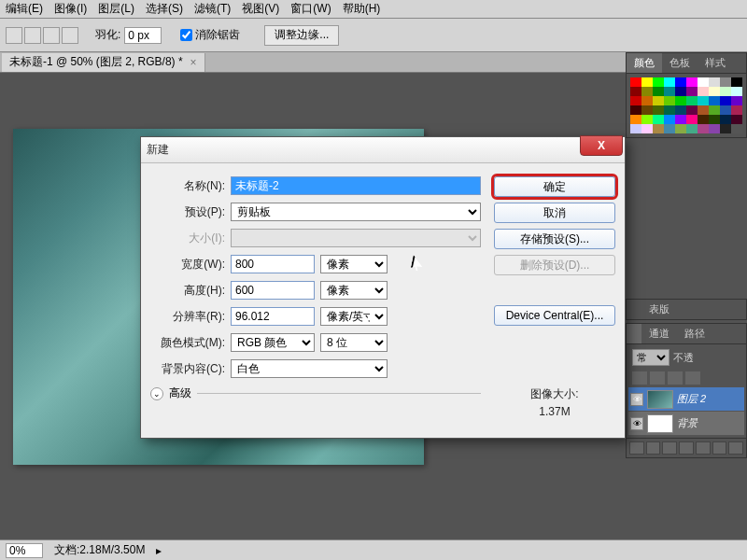 The height and width of the screenshot is (560, 747). I want to click on layer-name: 图层 2, so click(710, 399).